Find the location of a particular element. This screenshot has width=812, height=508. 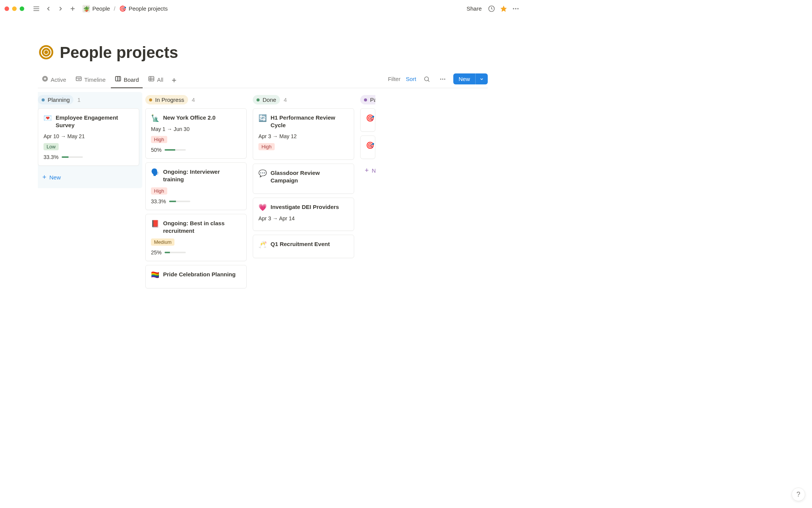

card-date-range: Apr 10 → May 21 is located at coordinates (89, 136).